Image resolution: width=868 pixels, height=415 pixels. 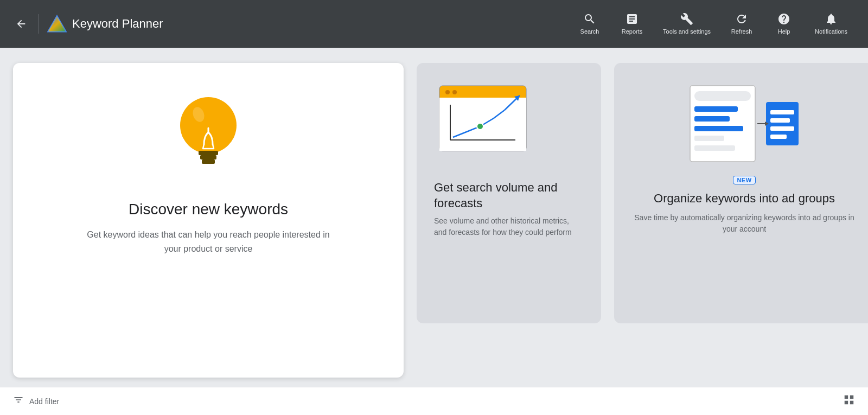 I want to click on bottom-left: Add filter, so click(x=36, y=401).